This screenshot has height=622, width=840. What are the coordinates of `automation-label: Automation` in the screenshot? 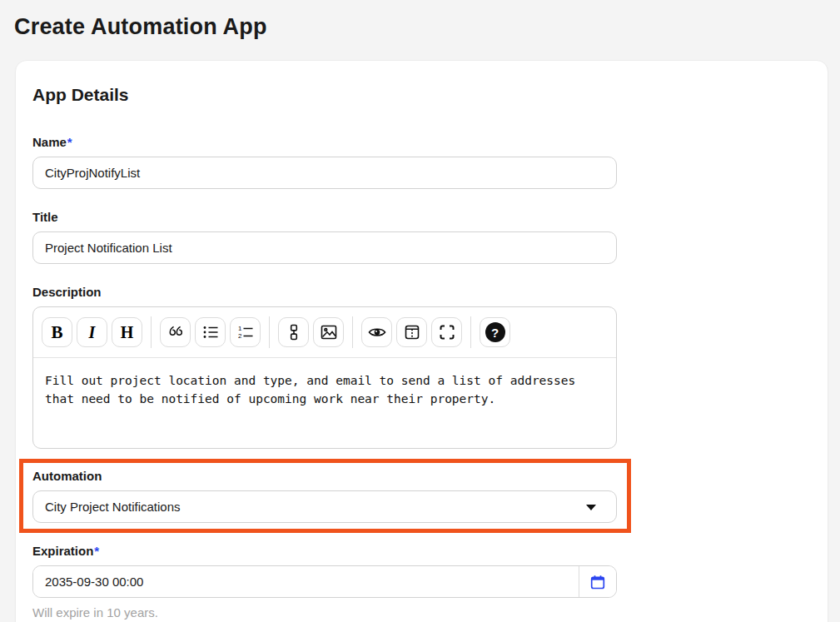 It's located at (325, 476).